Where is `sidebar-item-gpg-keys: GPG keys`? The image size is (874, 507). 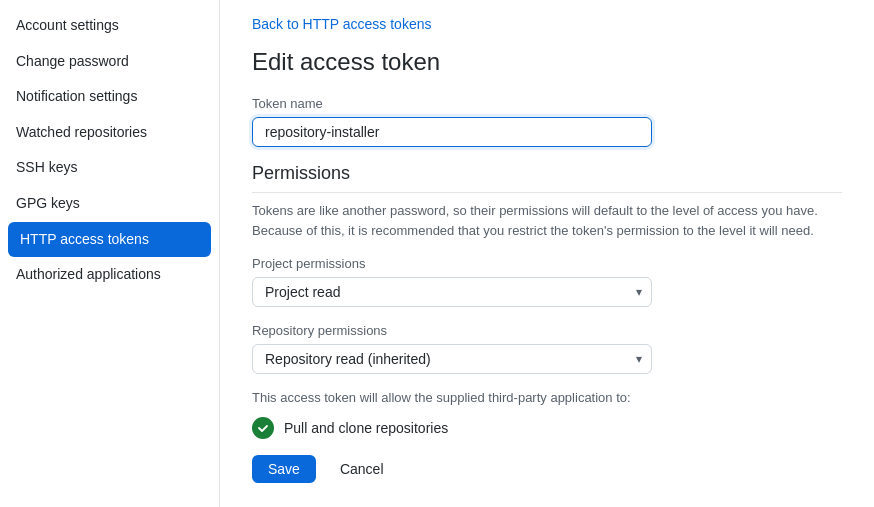
sidebar-item-gpg-keys: GPG keys is located at coordinates (110, 204).